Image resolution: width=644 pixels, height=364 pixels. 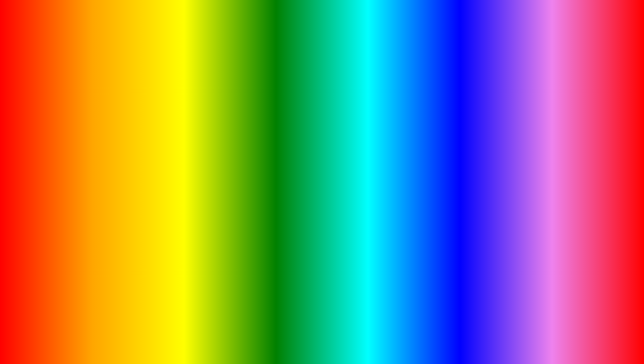 What do you see at coordinates (562, 168) in the screenshot?
I see `ms-set-distance-label: Set Distance` at bounding box center [562, 168].